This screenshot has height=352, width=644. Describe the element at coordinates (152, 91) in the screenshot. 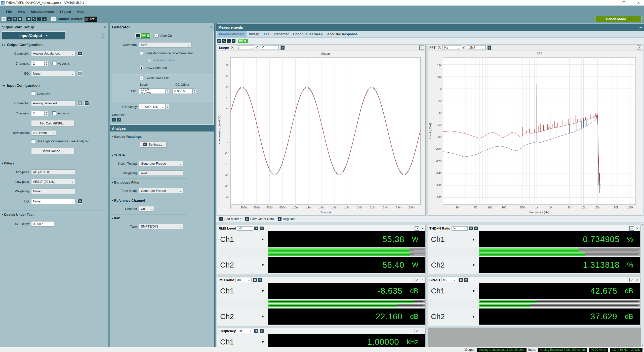

I see `level-value-select: 165.0 mVrms` at that location.